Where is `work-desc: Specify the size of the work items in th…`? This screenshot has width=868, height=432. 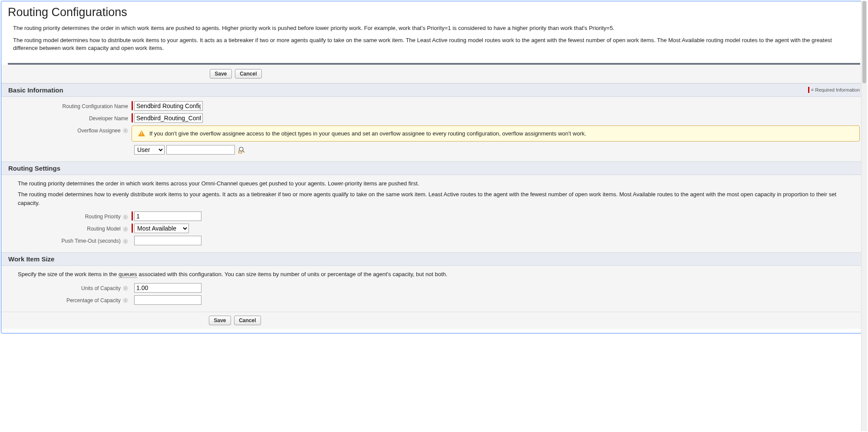
work-desc: Specify the size of the work items in th… is located at coordinates (434, 274).